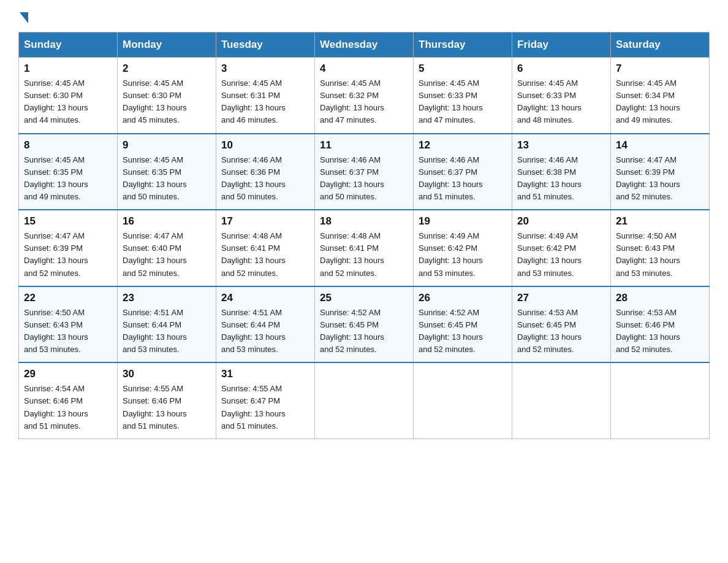 The image size is (728, 563). What do you see at coordinates (266, 172) in the screenshot?
I see `calendar-cell: 10Sunrise: 4:46 AMSunset: 6:36 PMDayligh…` at bounding box center [266, 172].